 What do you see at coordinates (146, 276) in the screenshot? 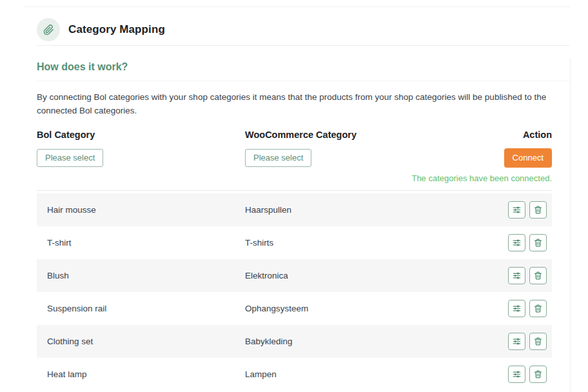
I see `bol-category-cell: Blush` at bounding box center [146, 276].